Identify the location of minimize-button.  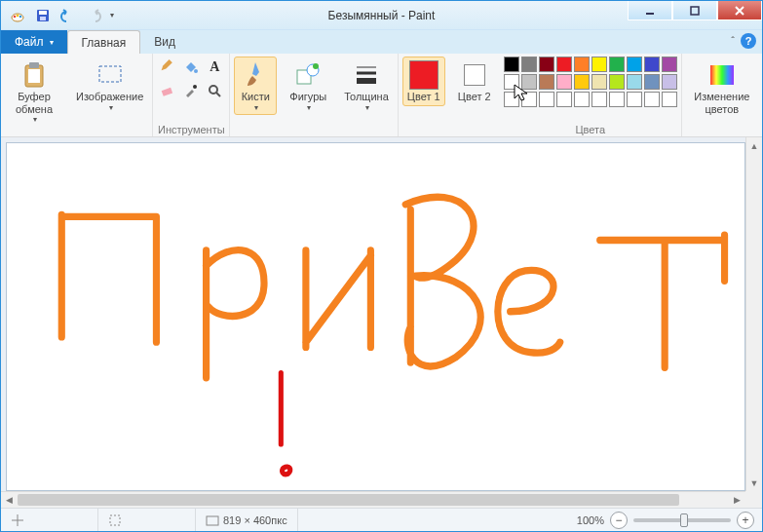
(650, 11).